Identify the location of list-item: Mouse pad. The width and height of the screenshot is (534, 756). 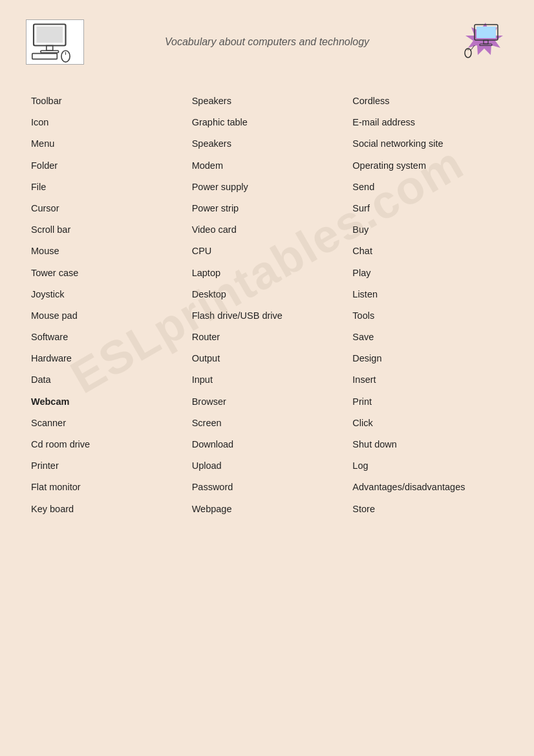
(106, 316).